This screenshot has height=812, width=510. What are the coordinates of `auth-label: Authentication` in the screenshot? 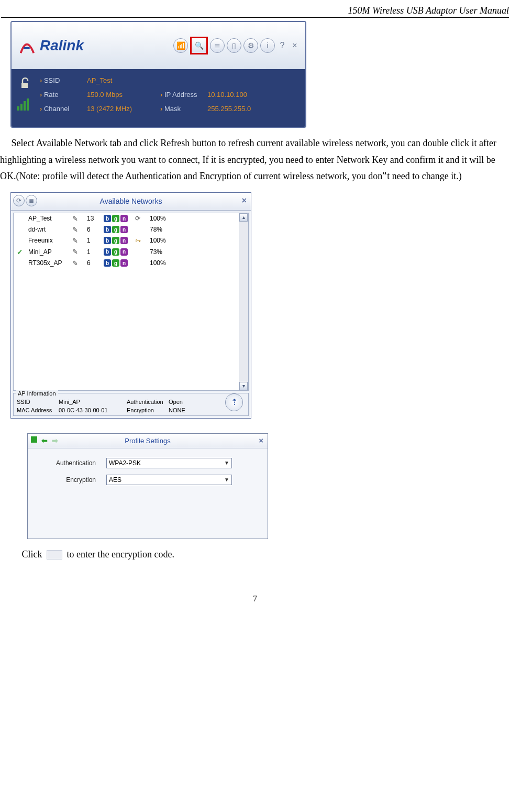 It's located at (70, 463).